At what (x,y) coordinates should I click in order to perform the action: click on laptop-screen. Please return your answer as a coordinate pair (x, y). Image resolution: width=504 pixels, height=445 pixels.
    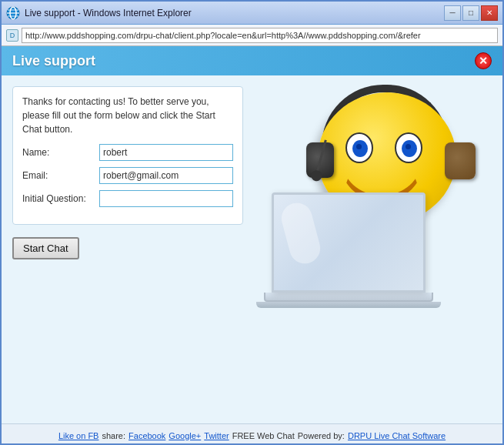
    Looking at the image, I should click on (349, 243).